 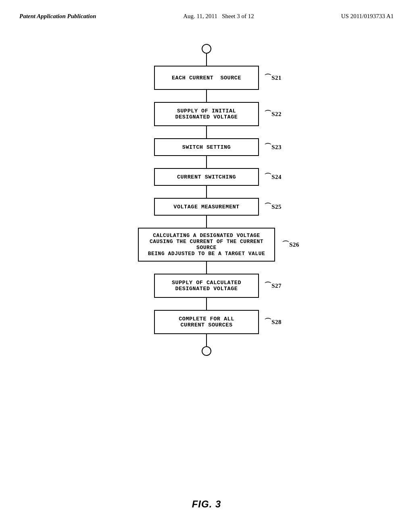 I want to click on step-s23-wrapper: SWITCH SETTING ⌒S23, so click(x=206, y=147).